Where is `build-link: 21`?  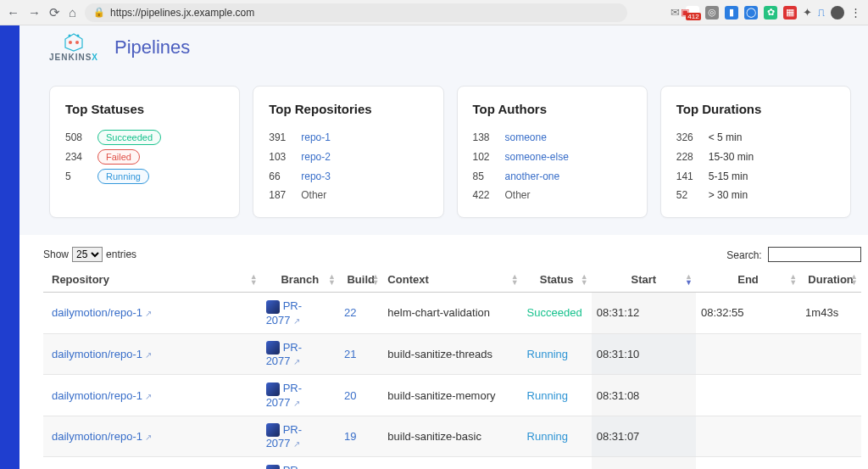 build-link: 21 is located at coordinates (350, 355).